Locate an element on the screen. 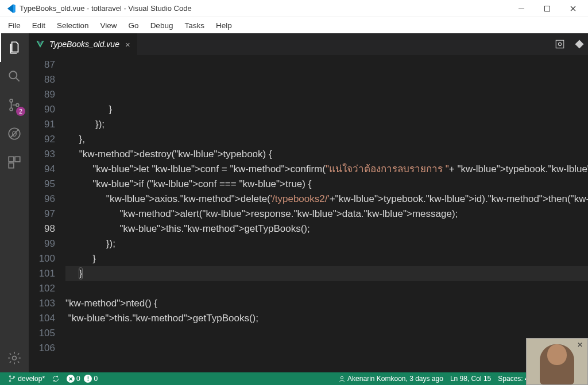  activity-extensions is located at coordinates (14, 162).